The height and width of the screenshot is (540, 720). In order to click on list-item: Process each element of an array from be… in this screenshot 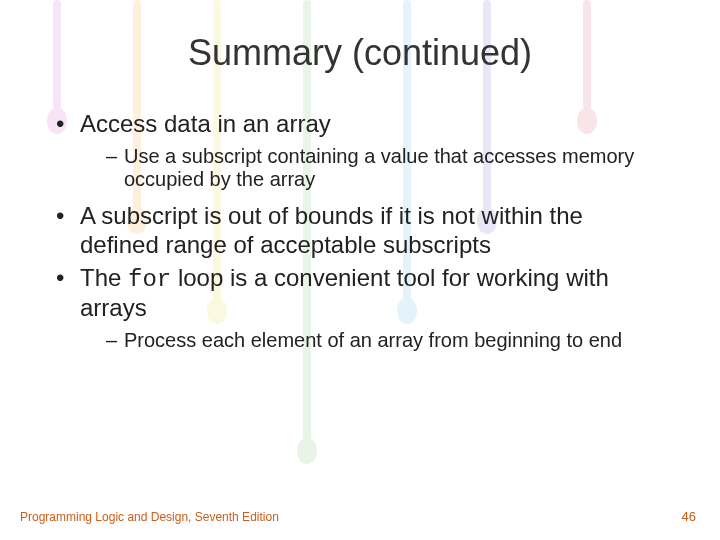, I will do `click(385, 341)`.